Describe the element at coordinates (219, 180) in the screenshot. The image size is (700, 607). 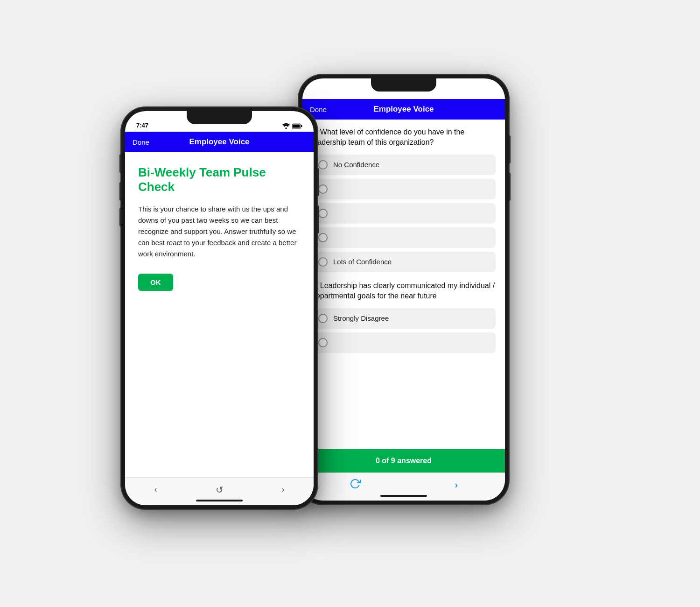
I see `welcome-title: Bi-Weekly Team Pulse Check` at that location.